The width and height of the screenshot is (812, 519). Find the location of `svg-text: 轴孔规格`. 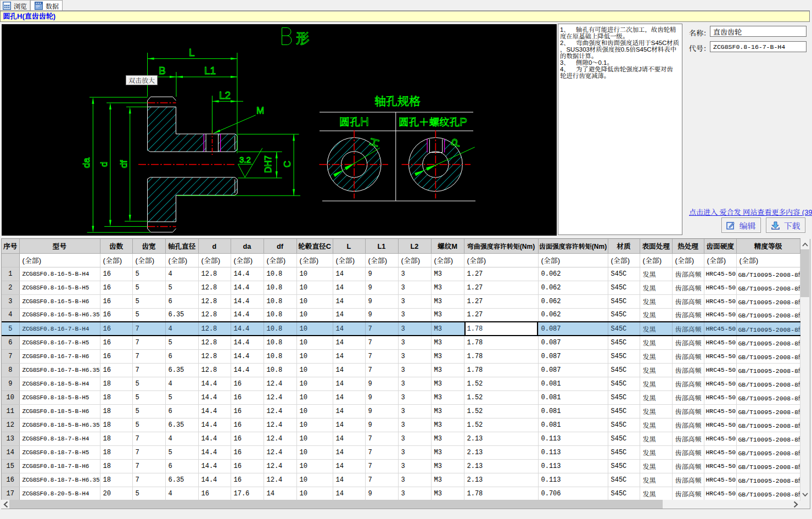

svg-text: 轴孔规格 is located at coordinates (397, 101).